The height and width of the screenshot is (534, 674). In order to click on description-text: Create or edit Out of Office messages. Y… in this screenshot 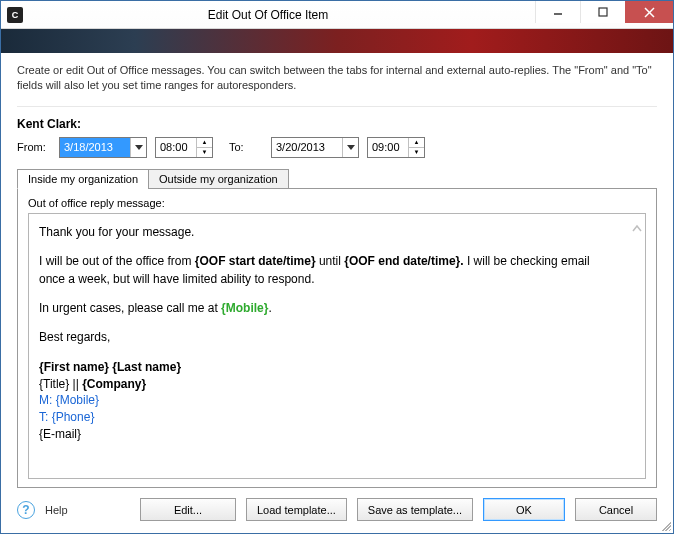, I will do `click(337, 78)`.